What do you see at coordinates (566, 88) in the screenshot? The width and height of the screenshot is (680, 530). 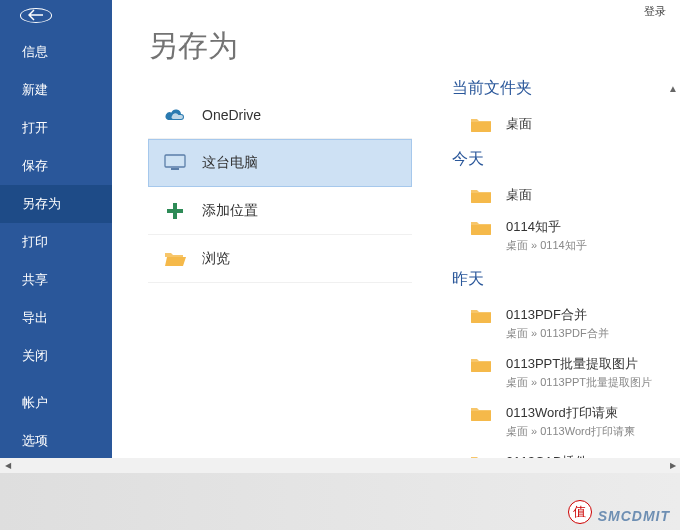 I see `section-header: 当前文件夹` at bounding box center [566, 88].